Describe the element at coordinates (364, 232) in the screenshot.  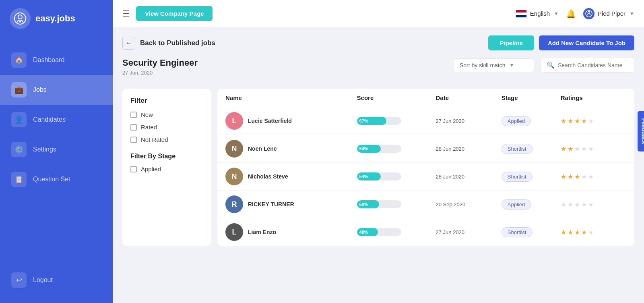
I see `score-label: 48%` at that location.